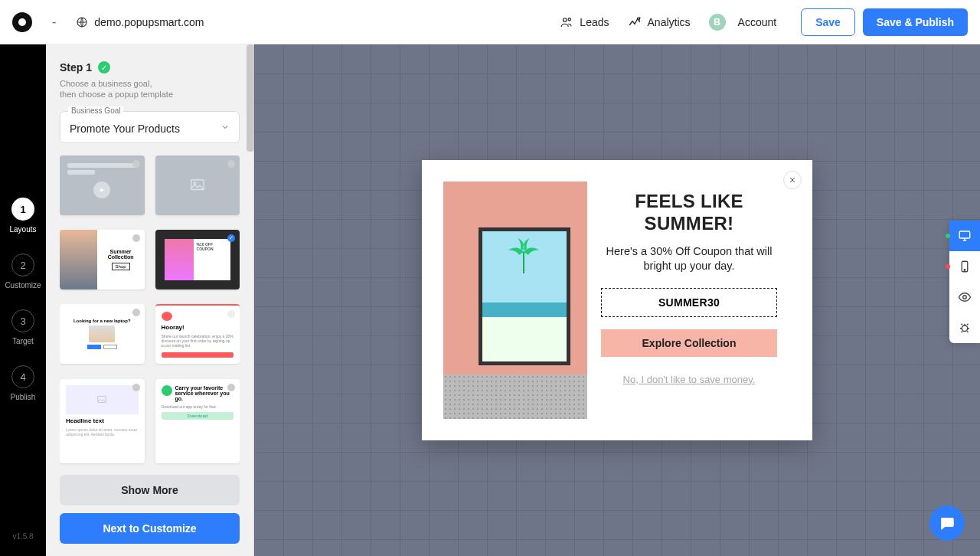  Describe the element at coordinates (96, 110) in the screenshot. I see `business-goal-label: Business Goal` at that location.